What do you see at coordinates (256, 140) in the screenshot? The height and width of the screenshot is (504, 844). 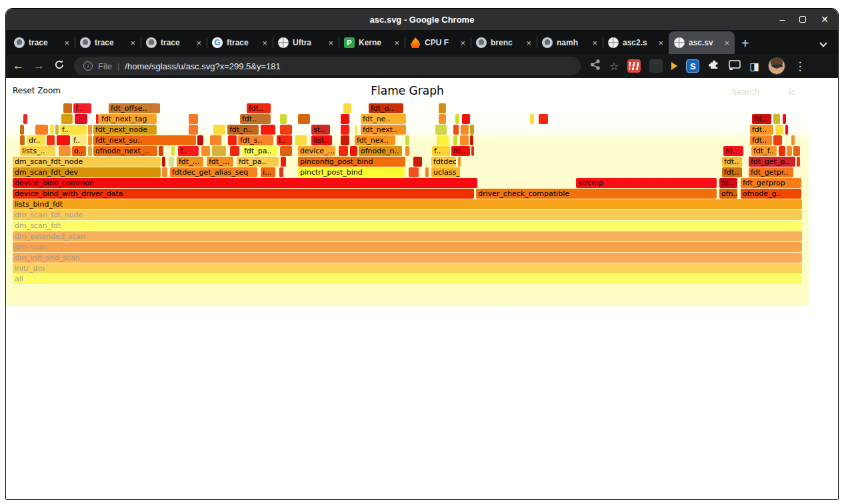 I see `flame-frame: fdt_s..` at bounding box center [256, 140].